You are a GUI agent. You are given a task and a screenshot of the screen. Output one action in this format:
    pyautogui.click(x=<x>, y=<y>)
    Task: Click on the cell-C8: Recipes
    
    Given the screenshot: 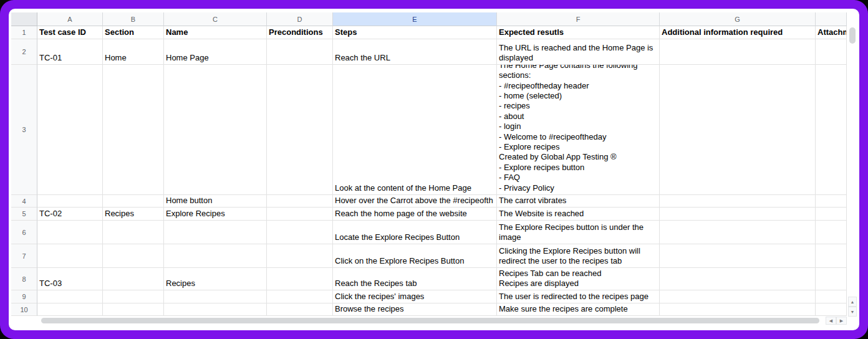 What is the action you would take?
    pyautogui.click(x=216, y=279)
    